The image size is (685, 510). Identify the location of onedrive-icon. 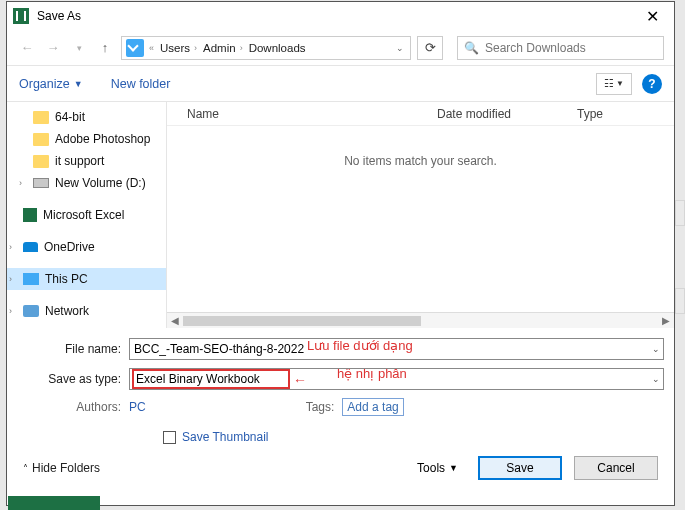
(30, 247).